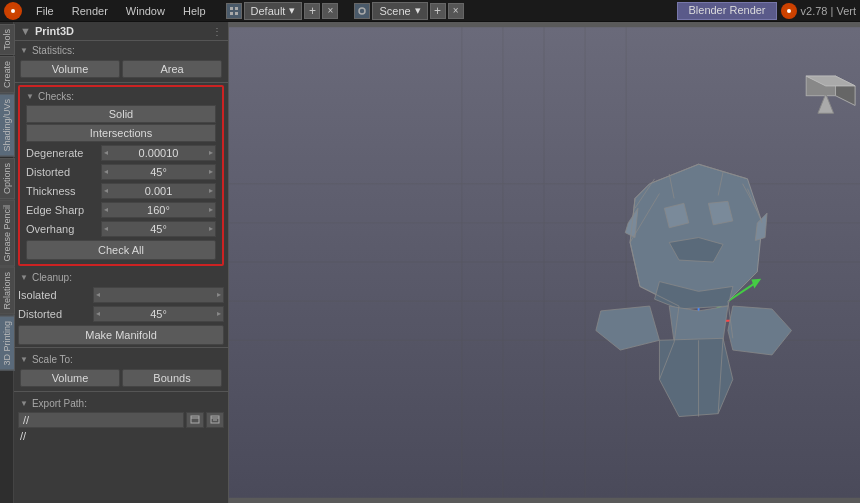  I want to click on export-path-label: Export Path:, so click(121, 402).